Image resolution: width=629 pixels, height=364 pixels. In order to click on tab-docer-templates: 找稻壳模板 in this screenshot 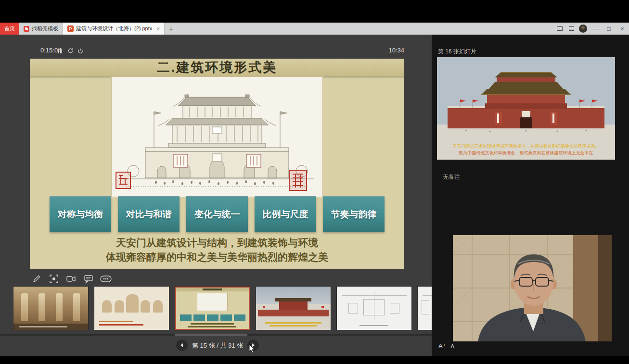, I will do `click(41, 29)`.